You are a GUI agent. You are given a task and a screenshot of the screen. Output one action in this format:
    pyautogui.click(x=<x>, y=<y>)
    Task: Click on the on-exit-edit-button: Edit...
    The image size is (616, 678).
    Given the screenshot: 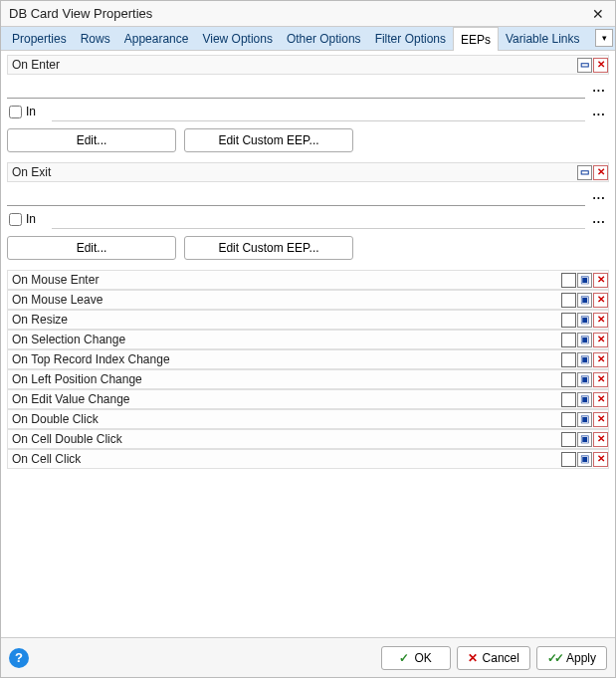 What is the action you would take?
    pyautogui.click(x=92, y=248)
    